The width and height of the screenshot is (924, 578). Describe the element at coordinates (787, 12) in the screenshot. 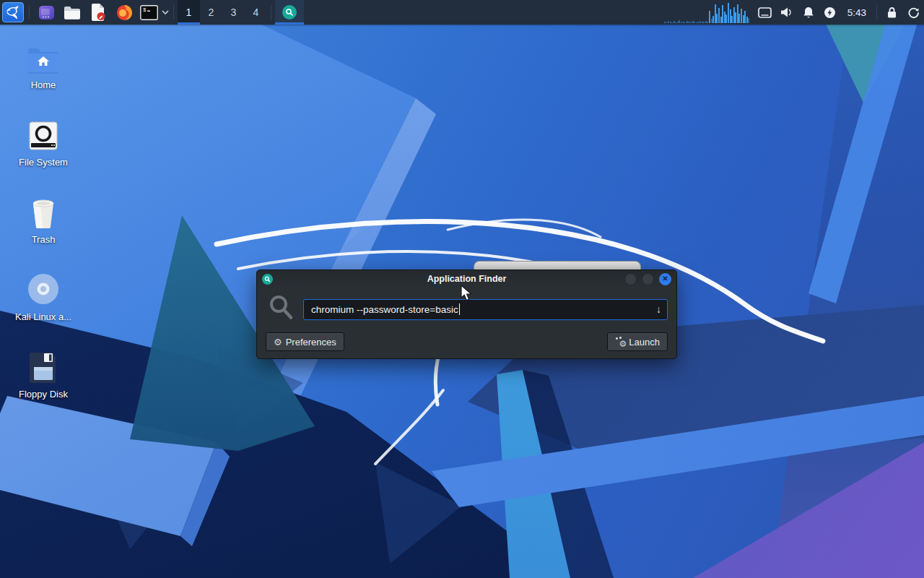

I see `volume-icon` at that location.